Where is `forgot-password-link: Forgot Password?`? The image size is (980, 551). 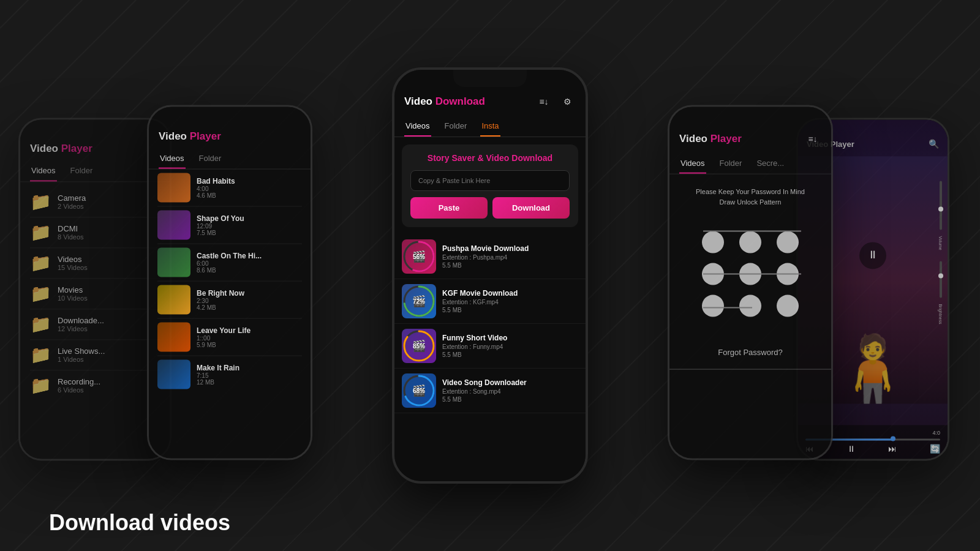
forgot-password-link: Forgot Password? is located at coordinates (750, 353).